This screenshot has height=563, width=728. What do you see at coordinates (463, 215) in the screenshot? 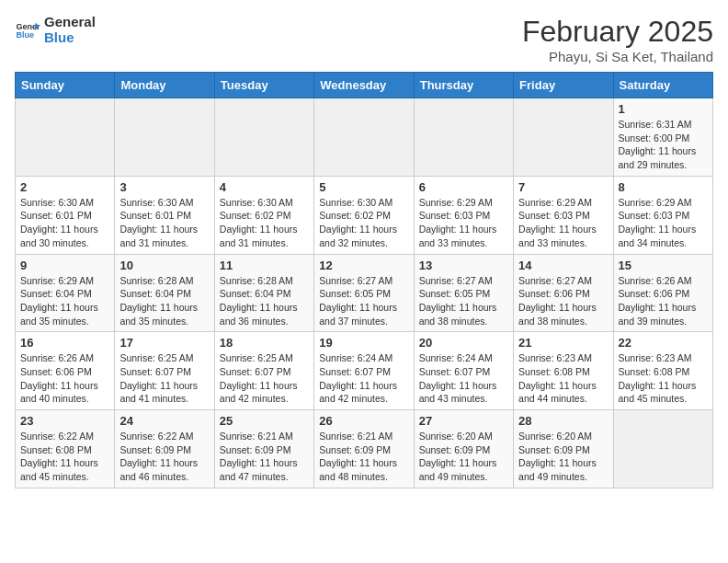
I see `day-cell: 6Sunrise: 6:29 AM Sunset: 6:03 PM Daylig…` at bounding box center [463, 215].